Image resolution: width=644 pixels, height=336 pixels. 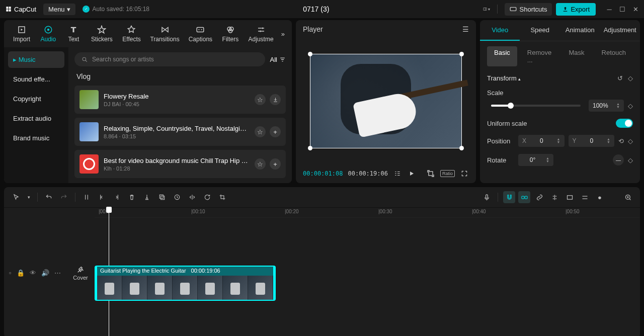 What do you see at coordinates (36, 59) in the screenshot?
I see `cat-music: Music` at bounding box center [36, 59].